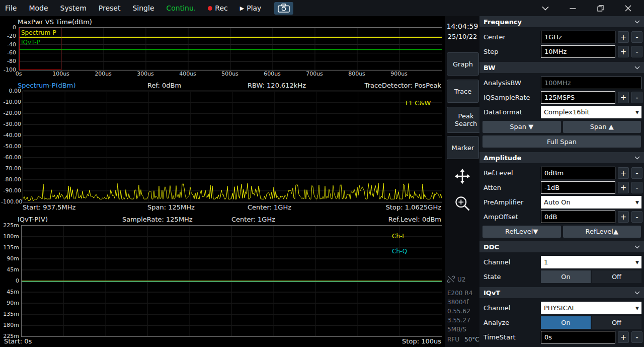 This screenshot has width=644, height=347. I want to click on input-center: 1GHz, so click(578, 37).